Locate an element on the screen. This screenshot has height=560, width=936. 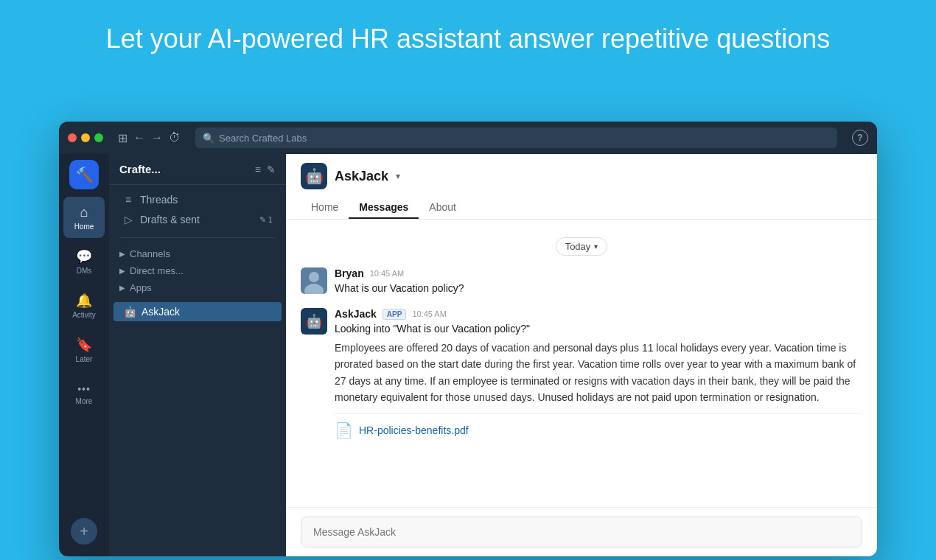
threads-icon: ≡ is located at coordinates (128, 200).